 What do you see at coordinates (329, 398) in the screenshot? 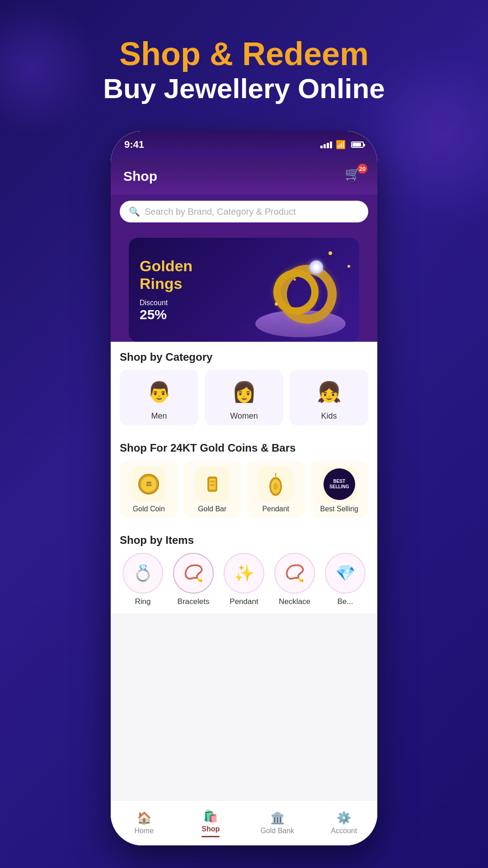
I see `category-item-kids: 👧 Kids` at bounding box center [329, 398].